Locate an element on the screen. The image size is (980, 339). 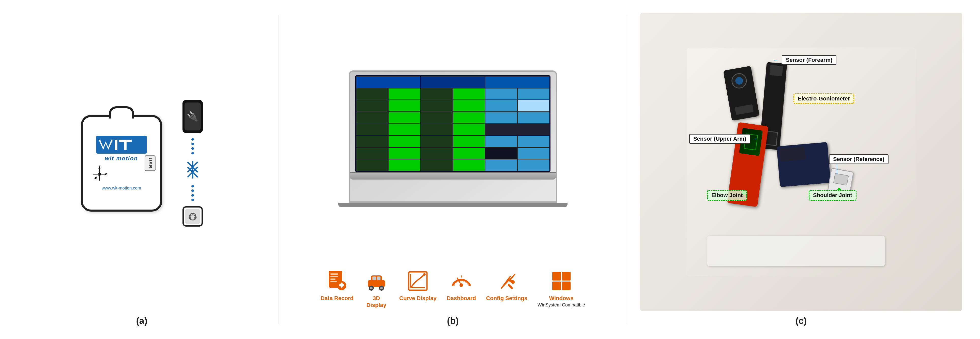
screen-header2 is located at coordinates (453, 82).